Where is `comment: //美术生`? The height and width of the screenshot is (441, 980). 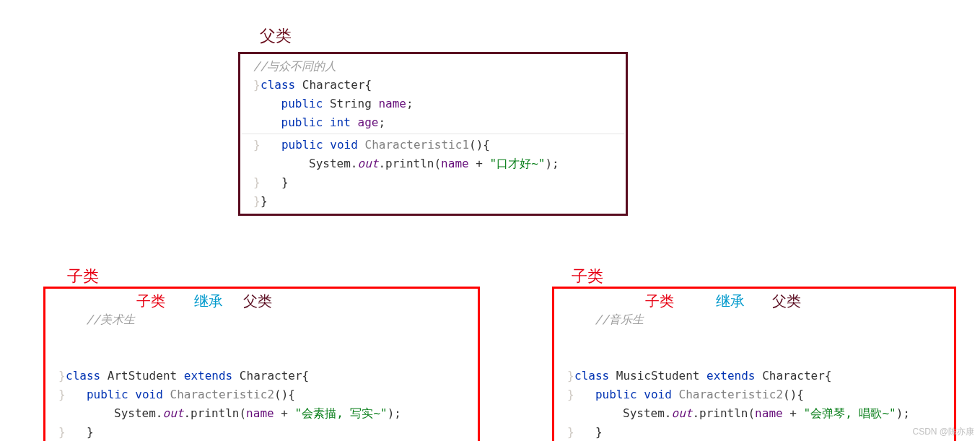
comment: //美术生 is located at coordinates (111, 319).